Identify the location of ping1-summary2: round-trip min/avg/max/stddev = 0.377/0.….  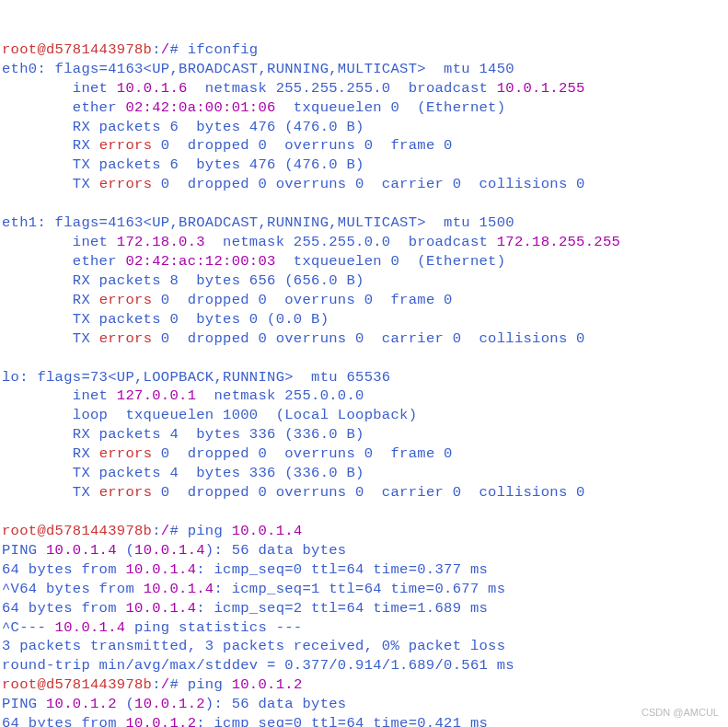
(258, 665).